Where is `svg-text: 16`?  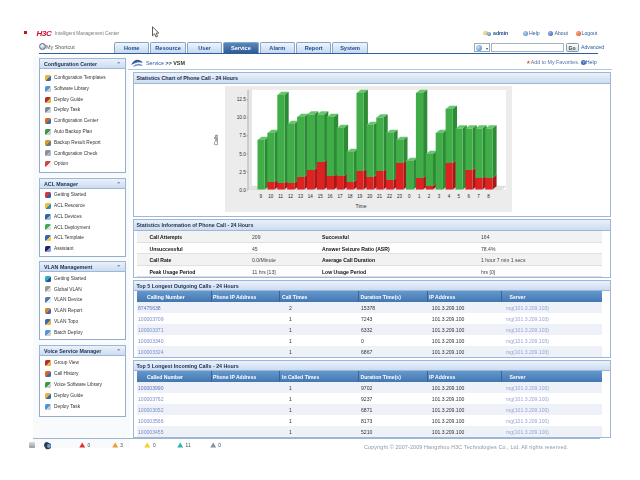
svg-text: 16 is located at coordinates (331, 196).